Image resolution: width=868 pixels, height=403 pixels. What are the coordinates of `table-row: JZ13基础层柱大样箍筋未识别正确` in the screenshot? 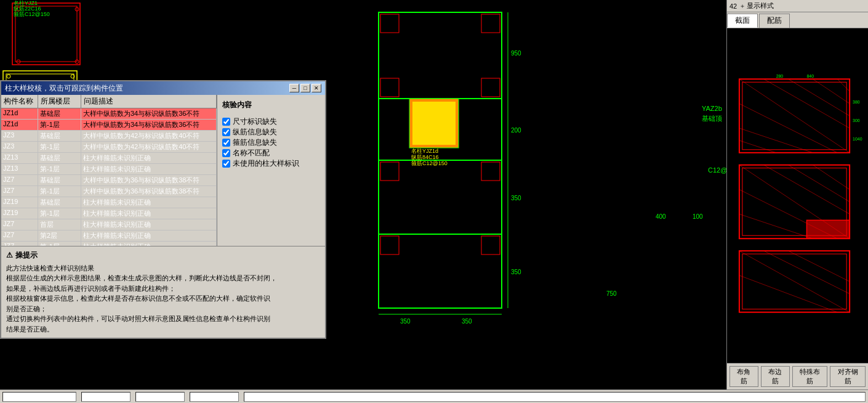 It's located at (109, 158).